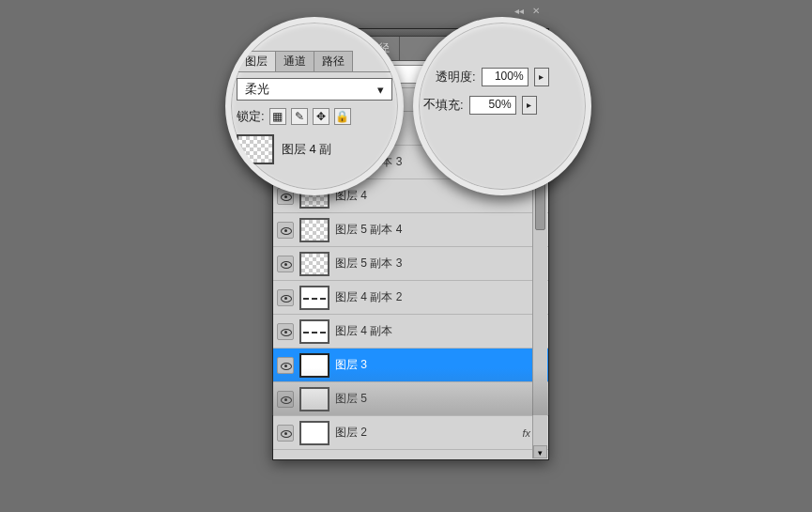 This screenshot has width=812, height=512. Describe the element at coordinates (439, 331) in the screenshot. I see `layer-name: 图层 4 副本` at that location.